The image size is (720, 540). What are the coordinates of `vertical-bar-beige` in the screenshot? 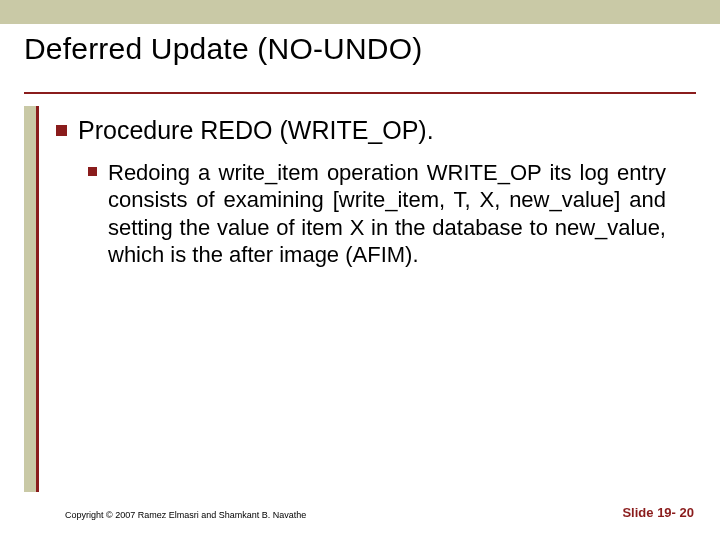 It's located at (30, 299).